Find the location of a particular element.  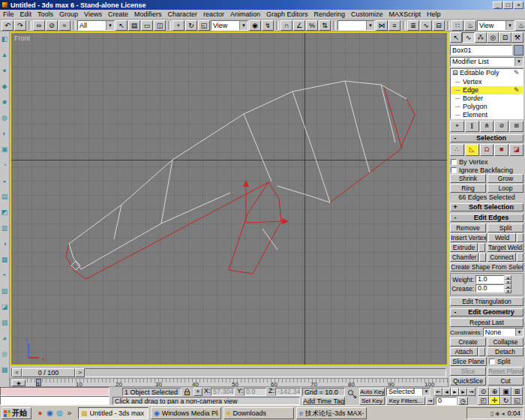

menu-item: Animation is located at coordinates (245, 14).